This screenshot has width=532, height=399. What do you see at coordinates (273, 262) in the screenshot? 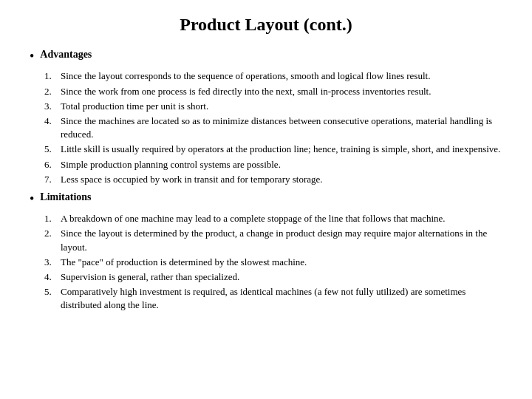
I see `list-item: 3.The "pace" of production is determined…` at bounding box center [273, 262].